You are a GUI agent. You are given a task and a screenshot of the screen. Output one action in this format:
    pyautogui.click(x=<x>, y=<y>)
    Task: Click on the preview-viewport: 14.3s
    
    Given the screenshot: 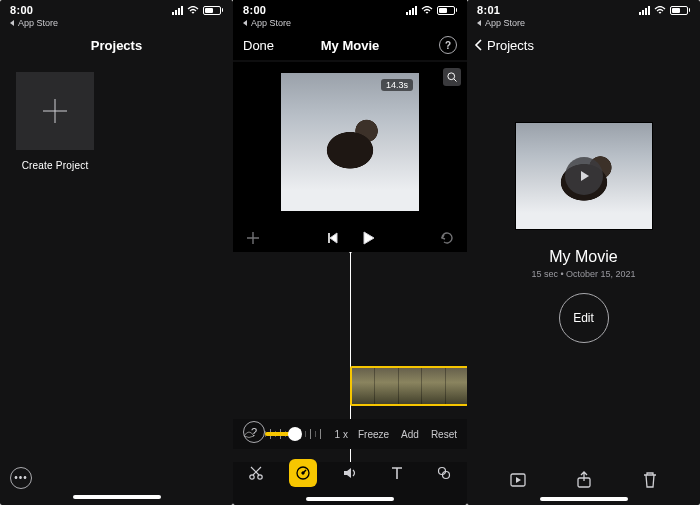 What is the action you would take?
    pyautogui.click(x=350, y=142)
    